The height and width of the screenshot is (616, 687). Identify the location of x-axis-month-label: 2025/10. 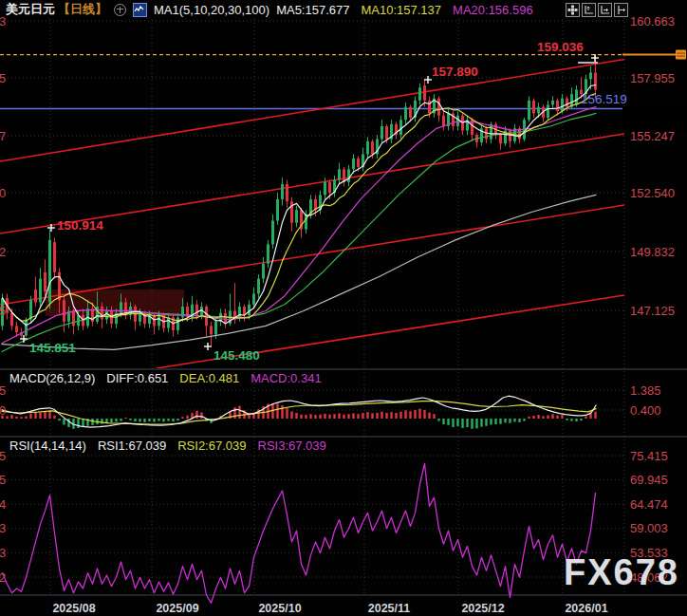
(279, 608).